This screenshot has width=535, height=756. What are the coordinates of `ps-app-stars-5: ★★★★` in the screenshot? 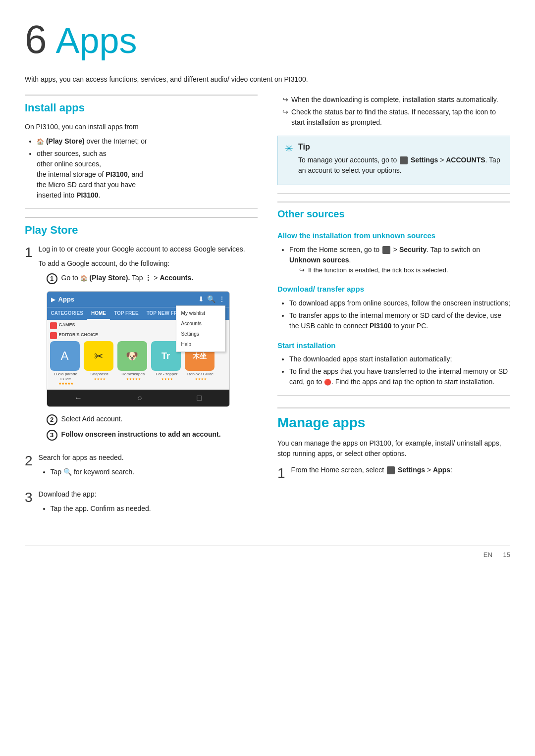 It's located at (201, 379).